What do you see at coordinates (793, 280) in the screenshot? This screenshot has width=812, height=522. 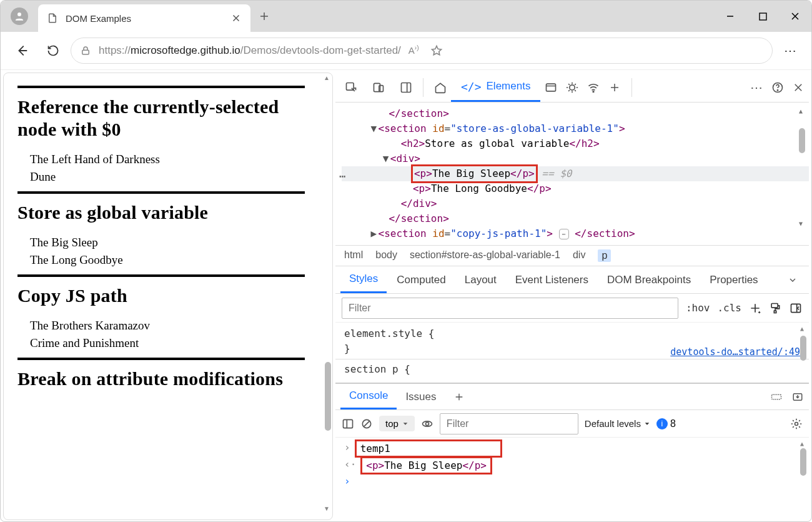 I see `more-styles-tabs-button` at bounding box center [793, 280].